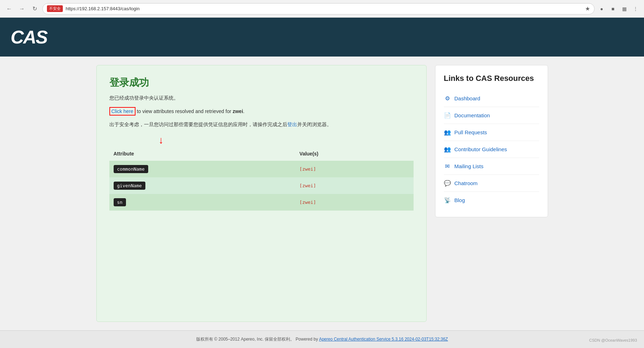 The height and width of the screenshot is (348, 644). Describe the element at coordinates (318, 9) in the screenshot. I see `address-bar: 不安全 https://192.168.2.157:8443/cas/login…` at that location.